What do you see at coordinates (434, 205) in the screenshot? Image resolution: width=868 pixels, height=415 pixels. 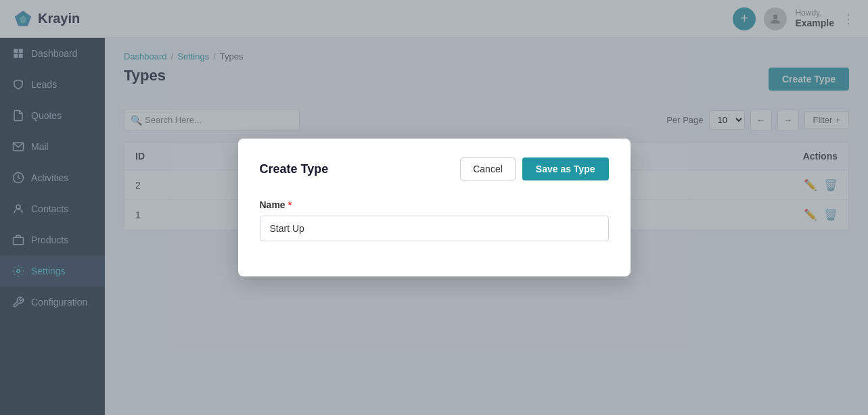 I see `name-label: Name *` at bounding box center [434, 205].